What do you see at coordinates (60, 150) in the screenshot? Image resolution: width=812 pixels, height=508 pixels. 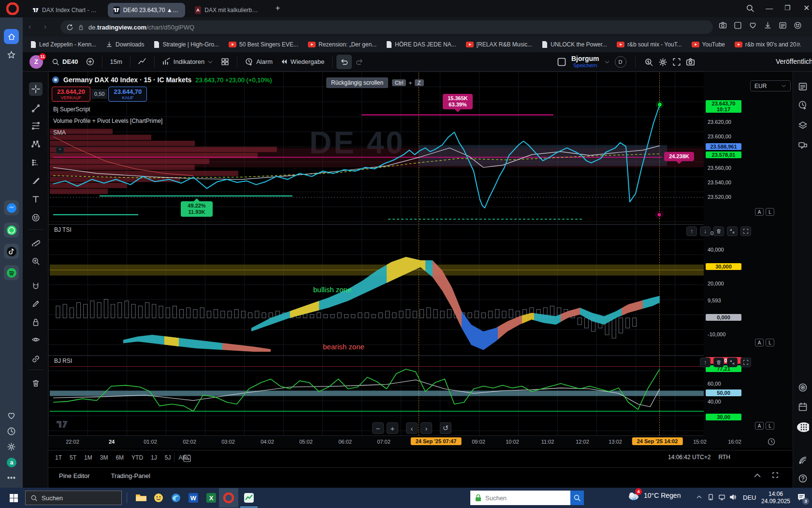 I see `legend-collapse-button: ⌃` at bounding box center [60, 150].